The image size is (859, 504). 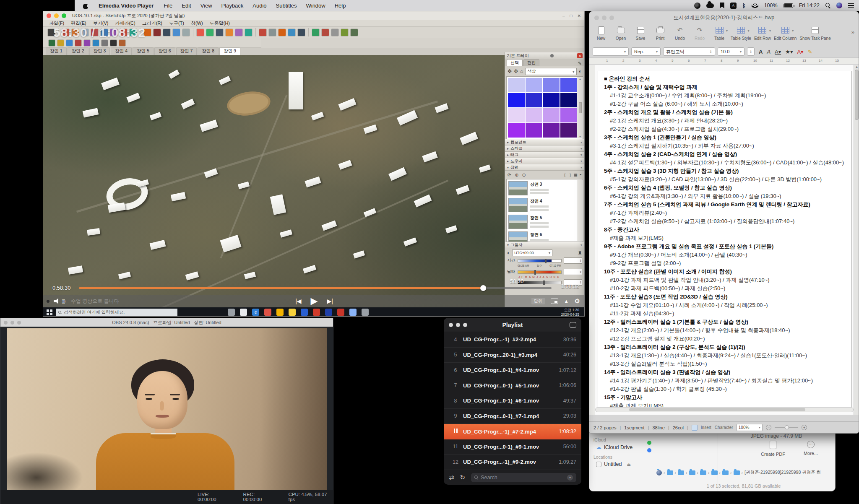 I want to click on menubar-menu-edit: Edit, so click(x=186, y=6).